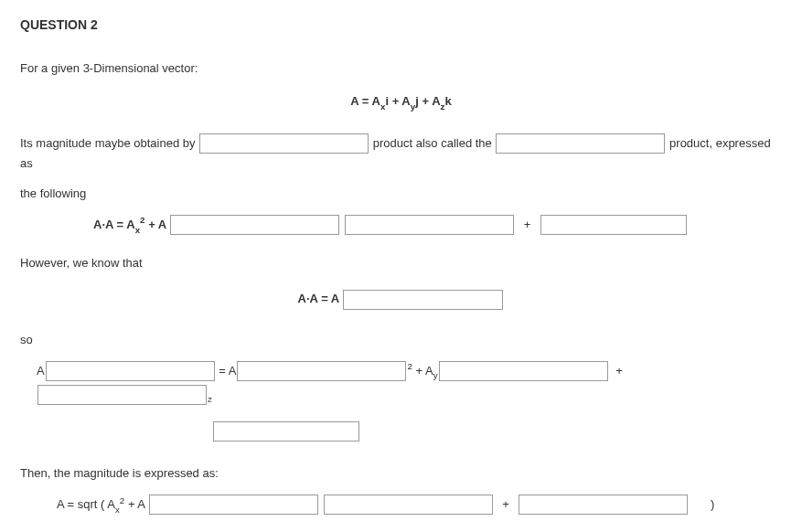 This screenshot has height=532, width=802. Describe the element at coordinates (210, 399) in the screenshot. I see `eq3-zsub: z` at that location.